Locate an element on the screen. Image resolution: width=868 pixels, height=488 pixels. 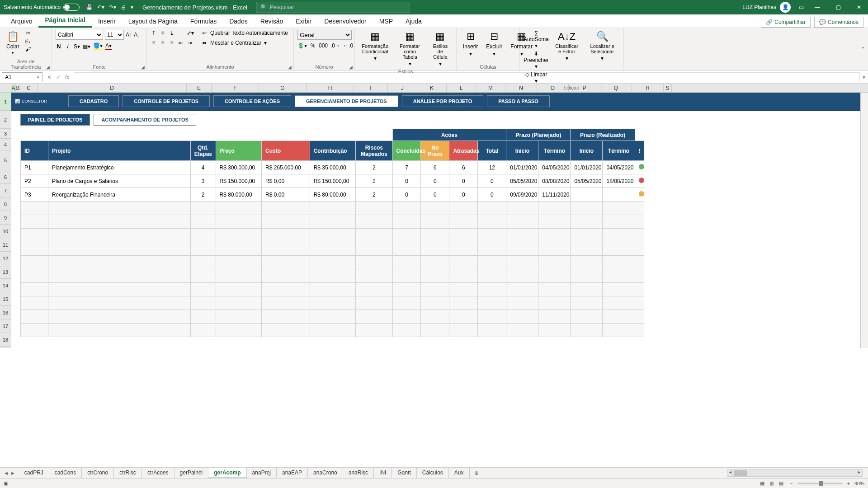
decrease-decimal-icon: ←.0 is located at coordinates (348, 46).